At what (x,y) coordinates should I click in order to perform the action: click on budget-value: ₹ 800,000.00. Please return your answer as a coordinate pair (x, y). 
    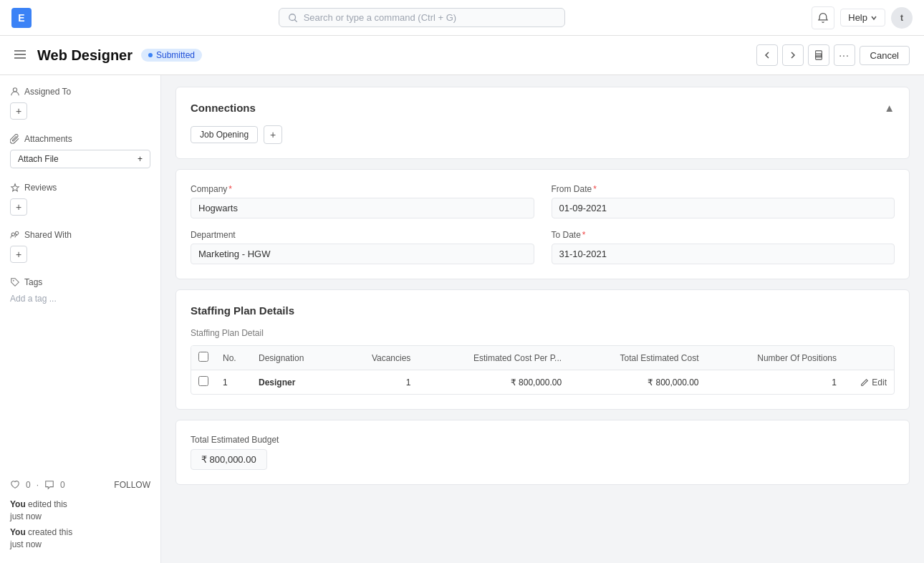
    Looking at the image, I should click on (229, 460).